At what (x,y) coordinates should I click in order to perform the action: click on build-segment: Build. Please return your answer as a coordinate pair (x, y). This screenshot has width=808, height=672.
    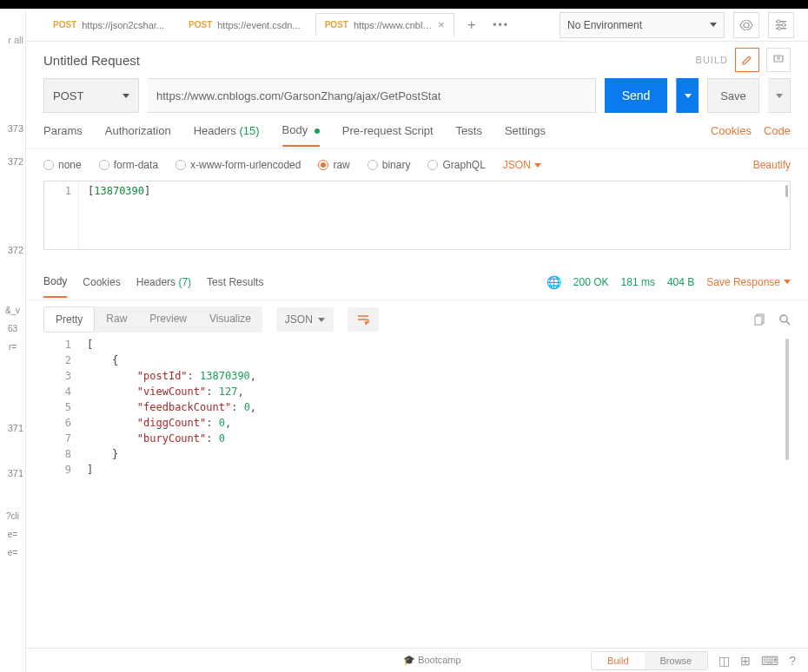
    Looking at the image, I should click on (618, 661).